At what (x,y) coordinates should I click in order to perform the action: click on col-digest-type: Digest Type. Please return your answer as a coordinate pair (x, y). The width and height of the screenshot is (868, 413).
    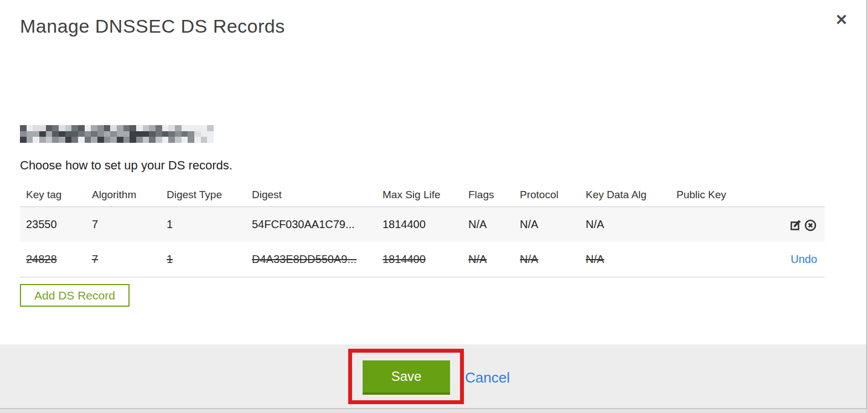
    Looking at the image, I should click on (203, 195).